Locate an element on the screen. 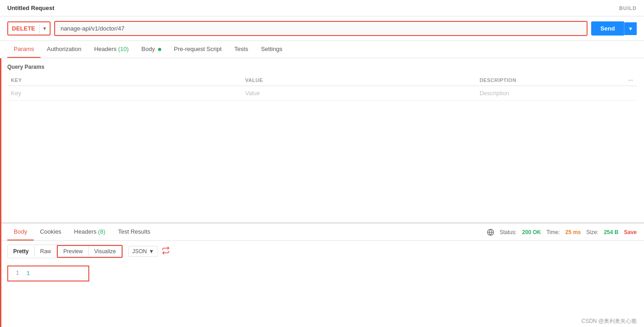  send-dropdown-button: ▼ is located at coordinates (630, 29).